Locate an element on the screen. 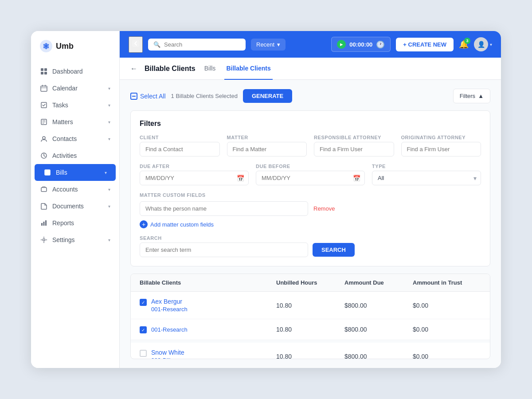 The height and width of the screenshot is (399, 532). row-checkbox-1: ✓ is located at coordinates (143, 330).